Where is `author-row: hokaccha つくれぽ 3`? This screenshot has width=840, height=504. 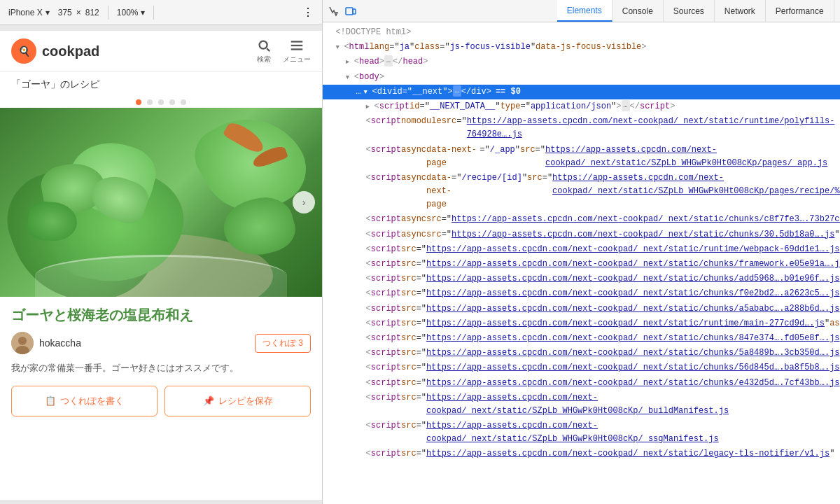
author-row: hokaccha つくれぽ 3 is located at coordinates (161, 343).